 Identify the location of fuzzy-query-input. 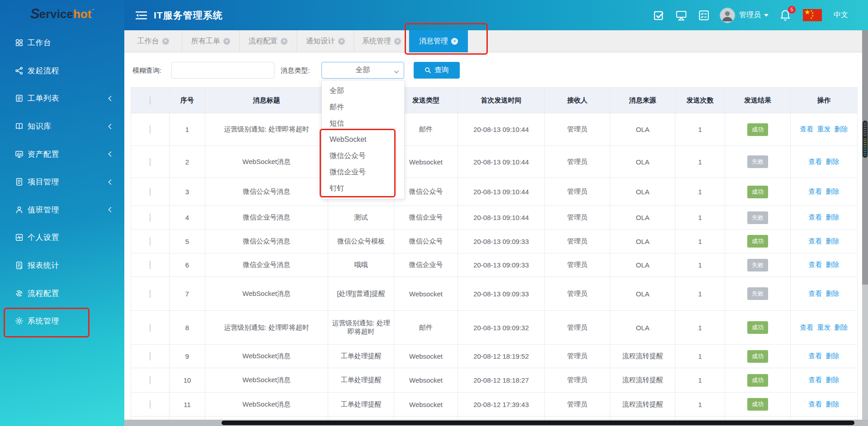
(223, 70).